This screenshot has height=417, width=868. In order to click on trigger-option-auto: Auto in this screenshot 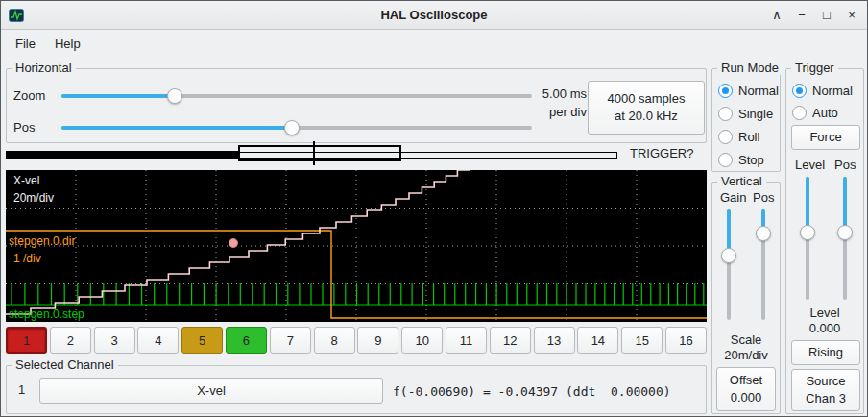, I will do `click(815, 112)`.